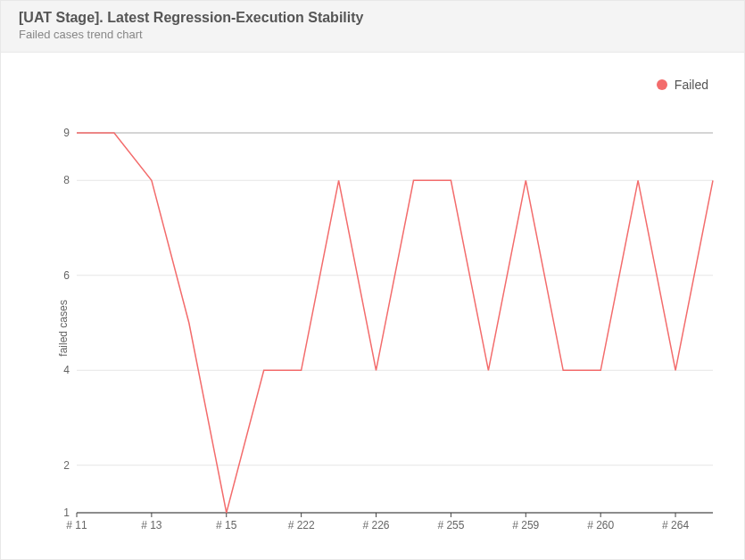  Describe the element at coordinates (66, 133) in the screenshot. I see `y-tick-label: 9` at that location.